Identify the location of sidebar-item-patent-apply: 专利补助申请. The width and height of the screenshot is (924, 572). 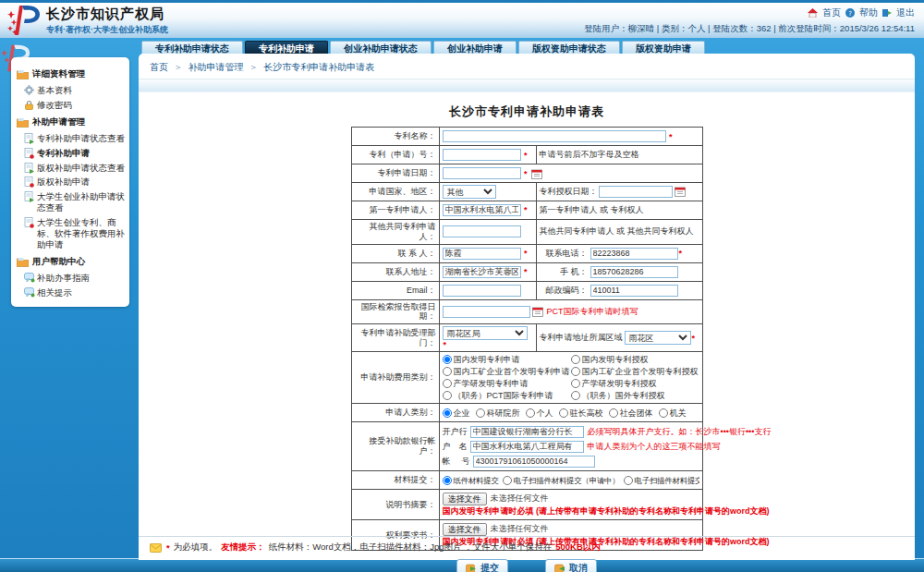
(71, 153).